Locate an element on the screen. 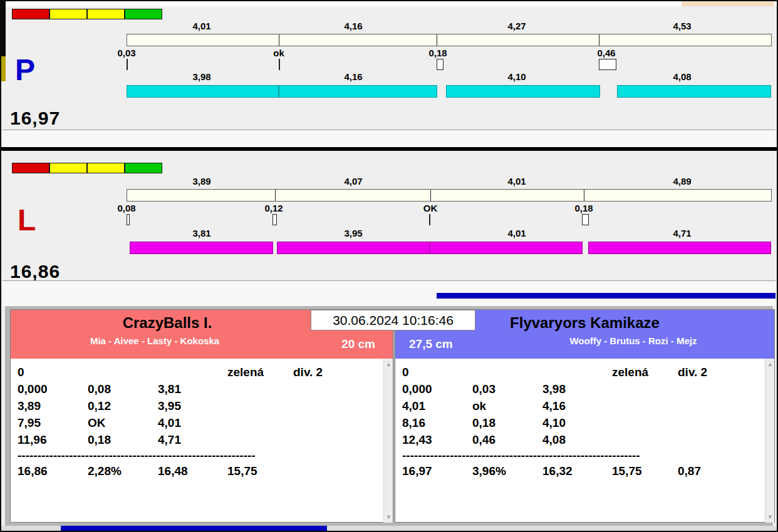 The image size is (778, 532). ideal-time-bar-p is located at coordinates (449, 40).